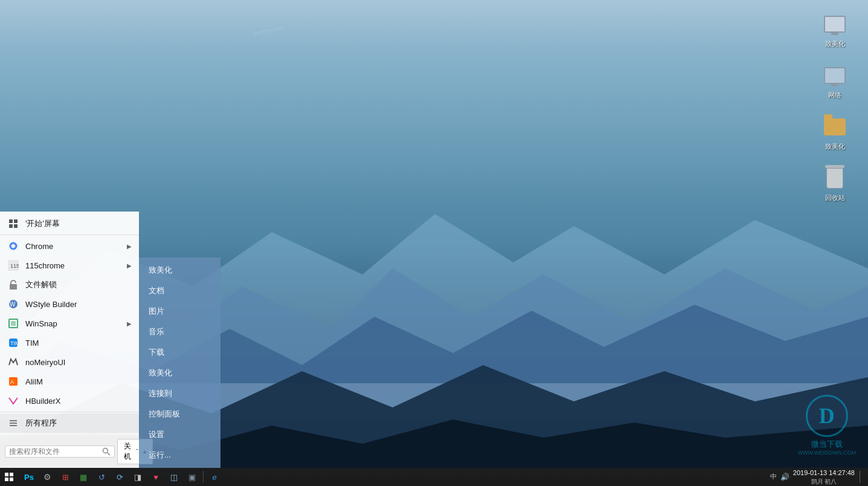 Image resolution: width=868 pixels, height=486 pixels. Describe the element at coordinates (835, 24) in the screenshot. I see `beautify-top-icon` at that location.